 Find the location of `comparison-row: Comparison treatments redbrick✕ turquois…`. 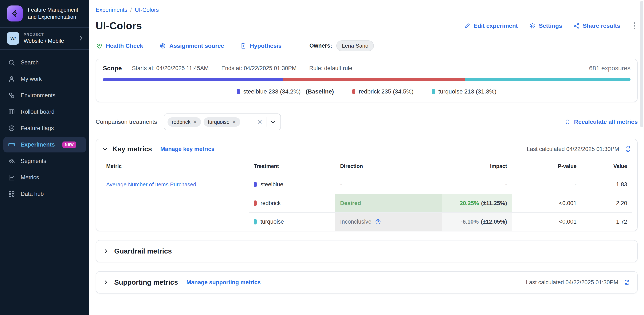

comparison-row: Comparison treatments redbrick✕ turquois… is located at coordinates (367, 122).